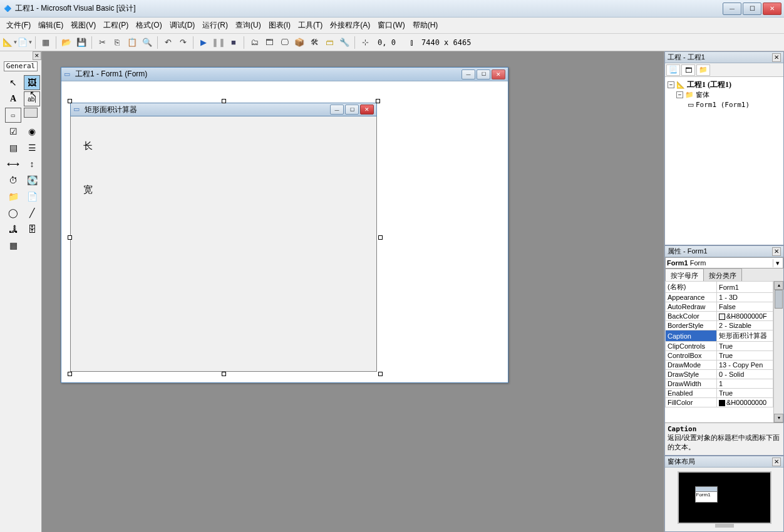 The image size is (784, 532). I want to click on scroll-thumb, so click(779, 299).